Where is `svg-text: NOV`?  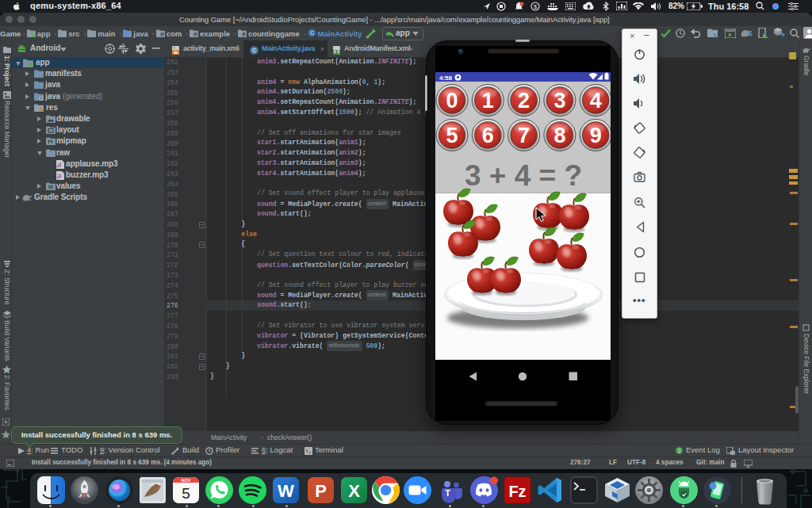 svg-text: NOV is located at coordinates (186, 480).